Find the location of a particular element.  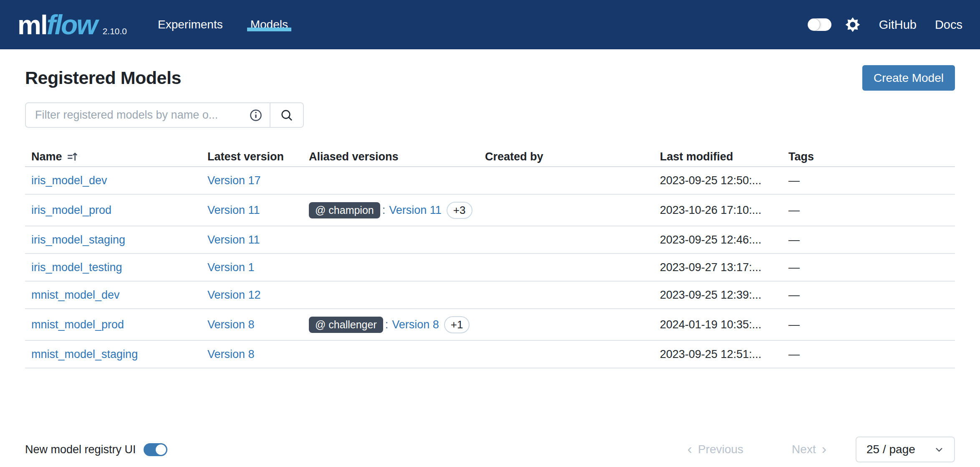

aliased-versions-cell: @ challenger : Version 8 +1 is located at coordinates (391, 325).